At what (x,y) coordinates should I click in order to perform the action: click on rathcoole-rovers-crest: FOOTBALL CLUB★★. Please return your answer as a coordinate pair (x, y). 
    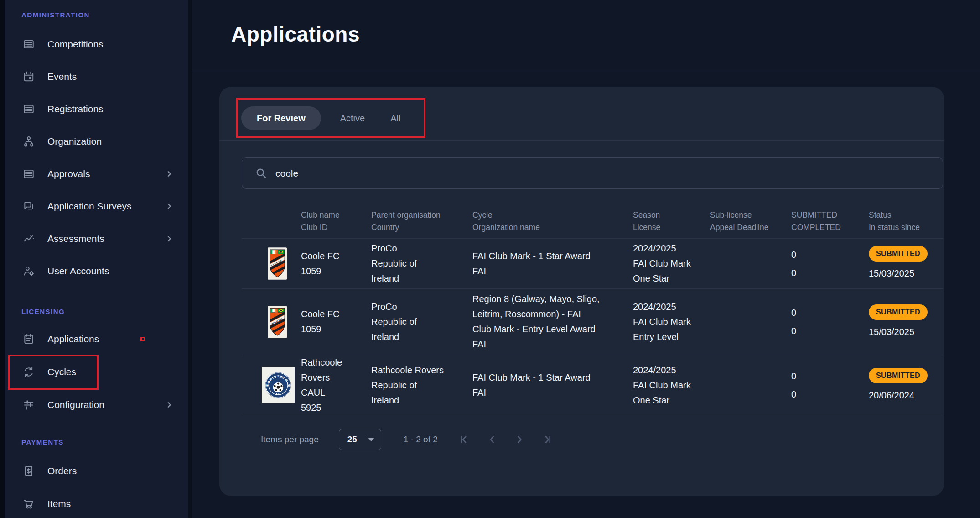
    Looking at the image, I should click on (285, 385).